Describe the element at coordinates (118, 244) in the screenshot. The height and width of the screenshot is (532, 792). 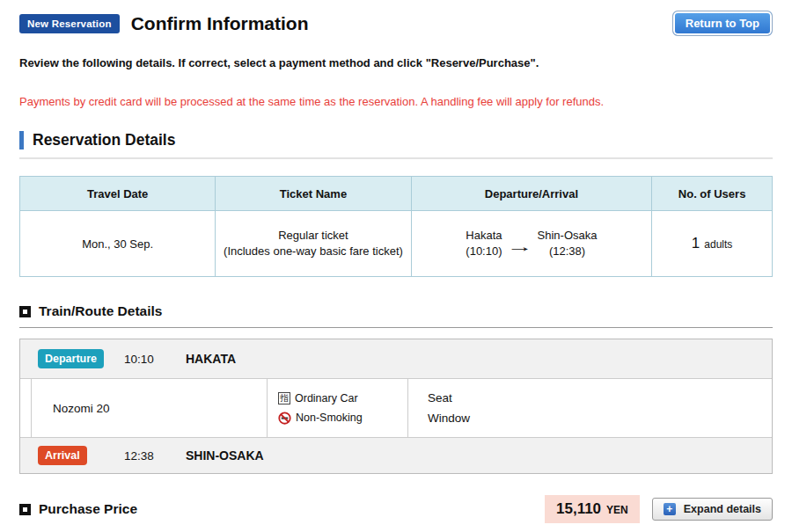
I see `travel-date-cell: Mon., 30 Sep.` at that location.